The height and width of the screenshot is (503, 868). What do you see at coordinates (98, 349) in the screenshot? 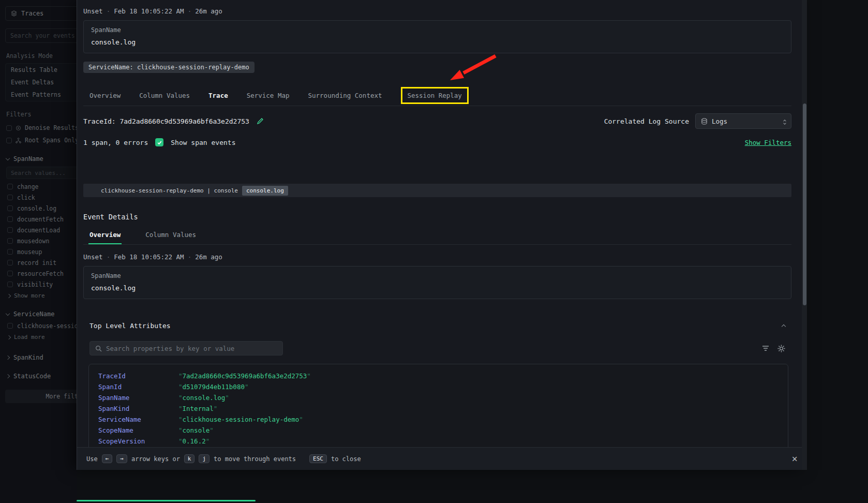
I see `search-icon` at bounding box center [98, 349].